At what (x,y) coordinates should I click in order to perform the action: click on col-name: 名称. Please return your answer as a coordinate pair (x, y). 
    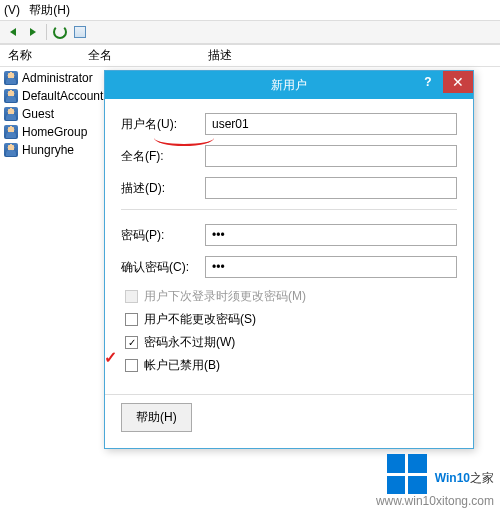
    Looking at the image, I should click on (40, 56).